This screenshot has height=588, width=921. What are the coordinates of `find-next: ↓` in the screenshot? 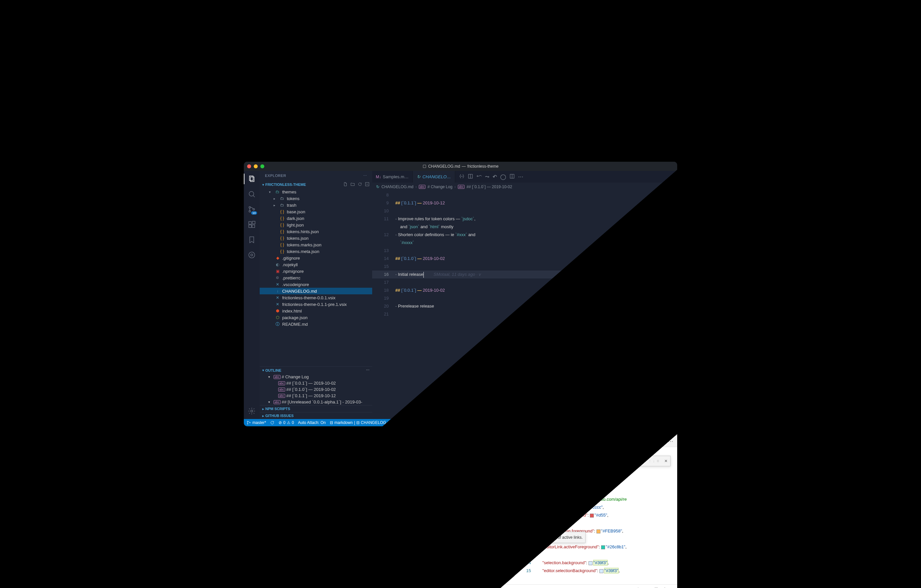 It's located at (654, 461).